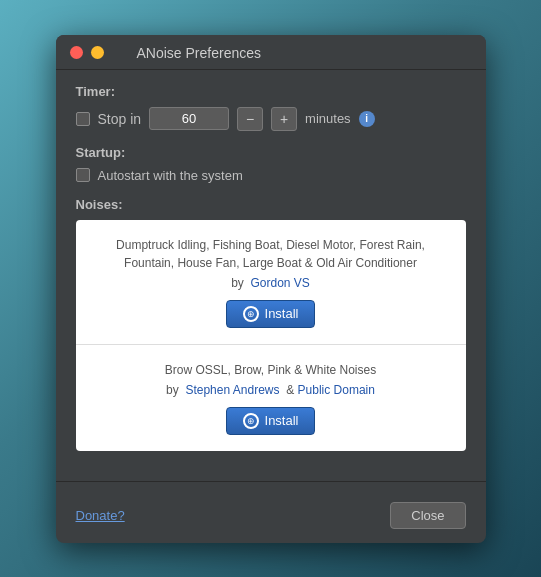 This screenshot has height=577, width=541. What do you see at coordinates (271, 204) in the screenshot?
I see `noises-section-label: Noises:` at bounding box center [271, 204].